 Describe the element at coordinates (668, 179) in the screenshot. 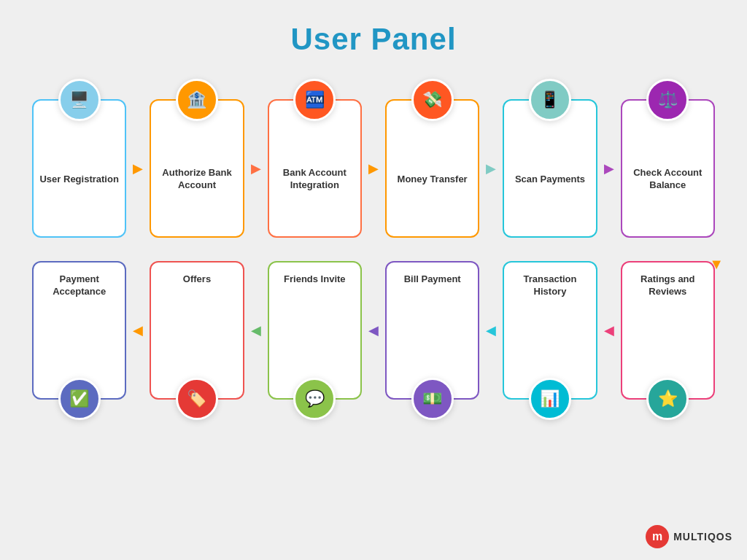

I see `label-check-balance: Check Account Balance` at that location.